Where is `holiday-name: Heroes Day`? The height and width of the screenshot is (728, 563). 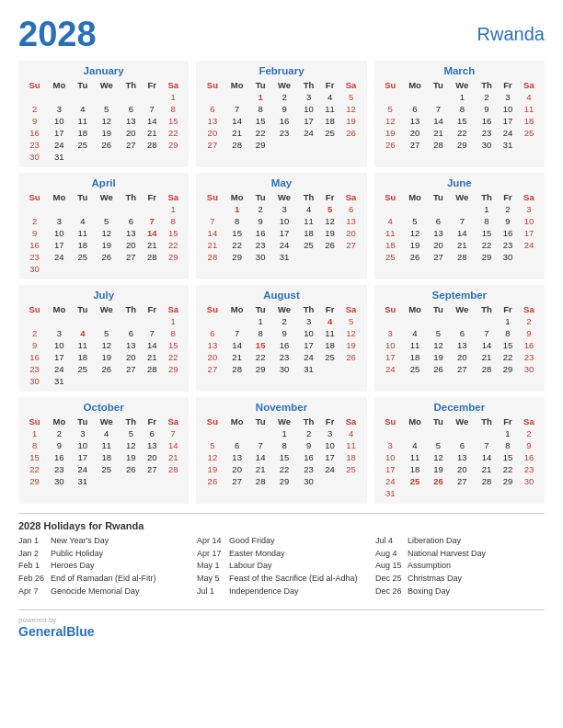
holiday-name: Heroes Day is located at coordinates (73, 566).